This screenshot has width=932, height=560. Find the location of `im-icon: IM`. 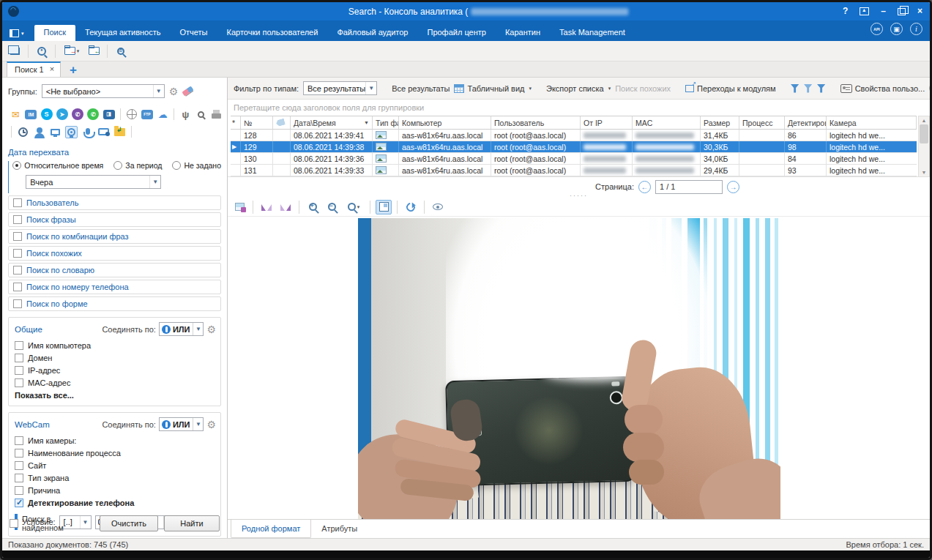

im-icon: IM is located at coordinates (31, 114).